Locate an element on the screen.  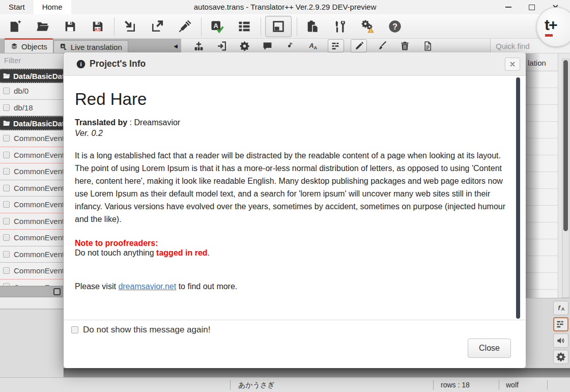
status-translation-text: wolf is located at coordinates (512, 385).